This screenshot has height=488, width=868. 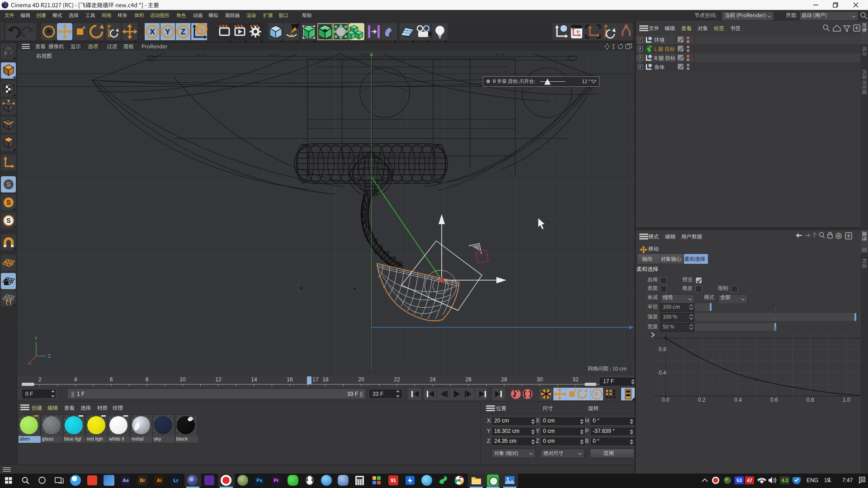 What do you see at coordinates (785, 481) in the screenshot?
I see `svg-text: 4.3` at bounding box center [785, 481].